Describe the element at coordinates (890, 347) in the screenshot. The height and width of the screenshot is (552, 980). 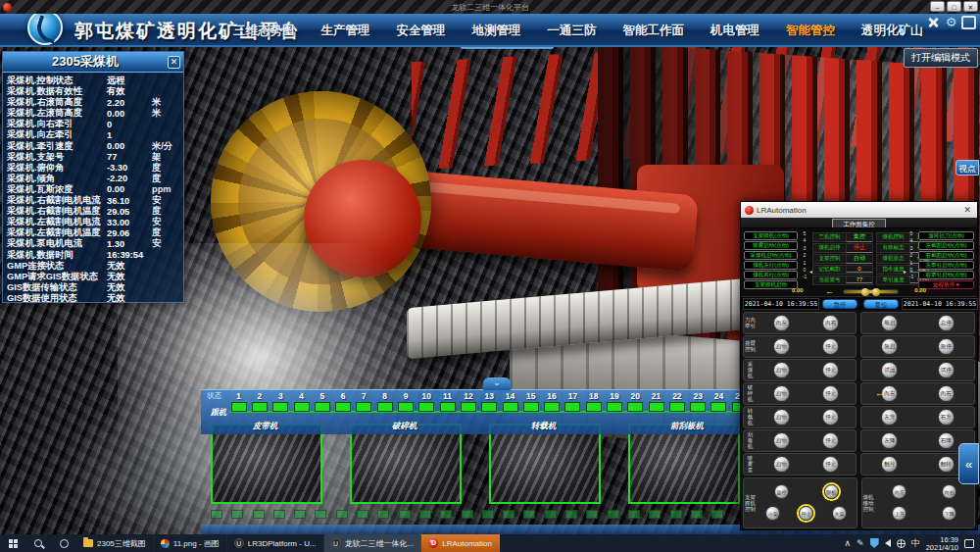
I see `round-button: 急启` at that location.